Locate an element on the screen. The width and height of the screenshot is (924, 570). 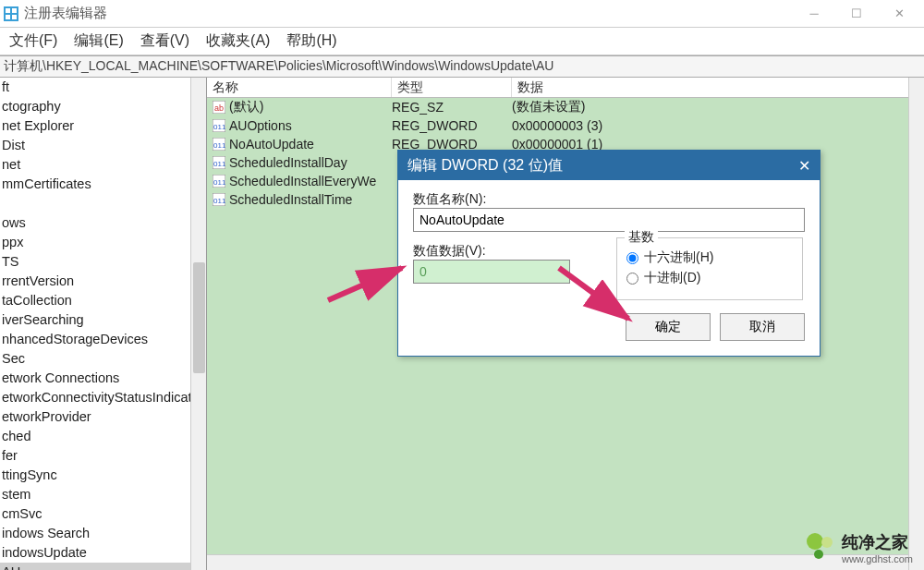
close-button: ✕ is located at coordinates (899, 14).